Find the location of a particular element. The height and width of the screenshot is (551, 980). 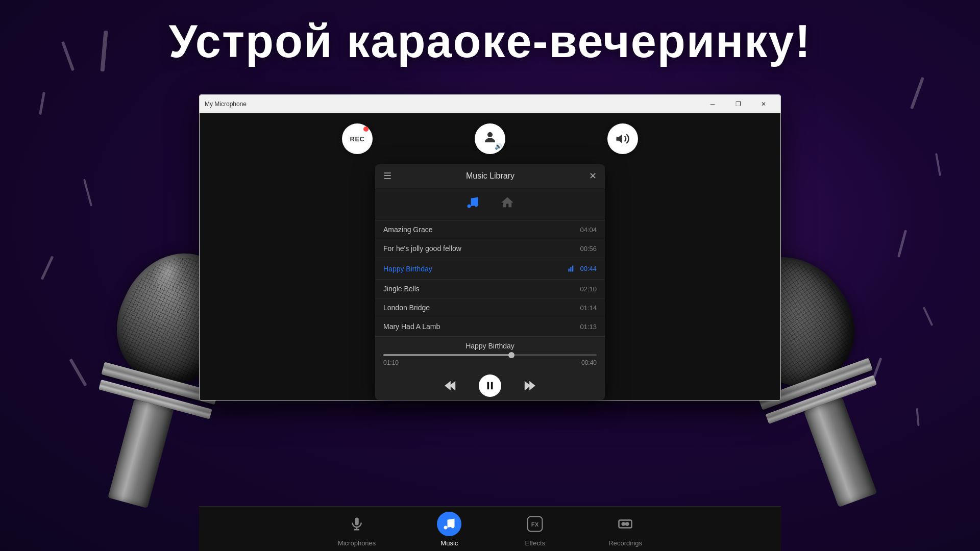

song-item: For he's jolly good fellow 00:56 is located at coordinates (490, 249).